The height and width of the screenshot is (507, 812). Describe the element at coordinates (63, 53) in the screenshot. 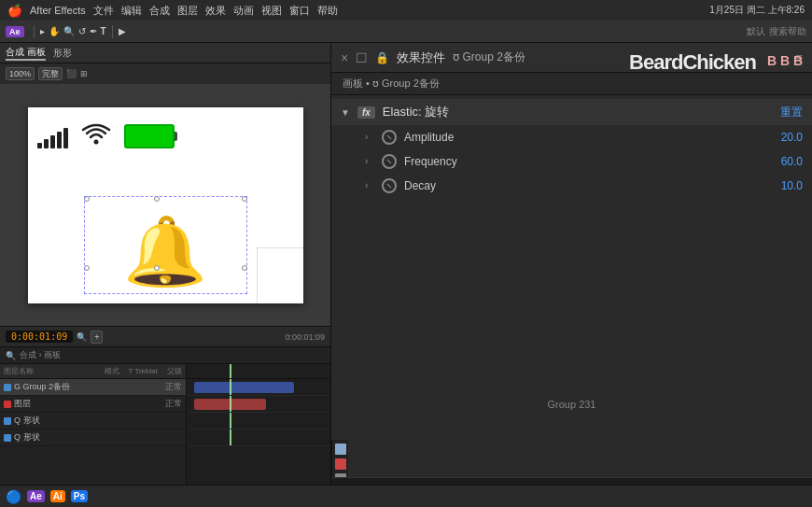

I see `tab-shape: 形形` at that location.